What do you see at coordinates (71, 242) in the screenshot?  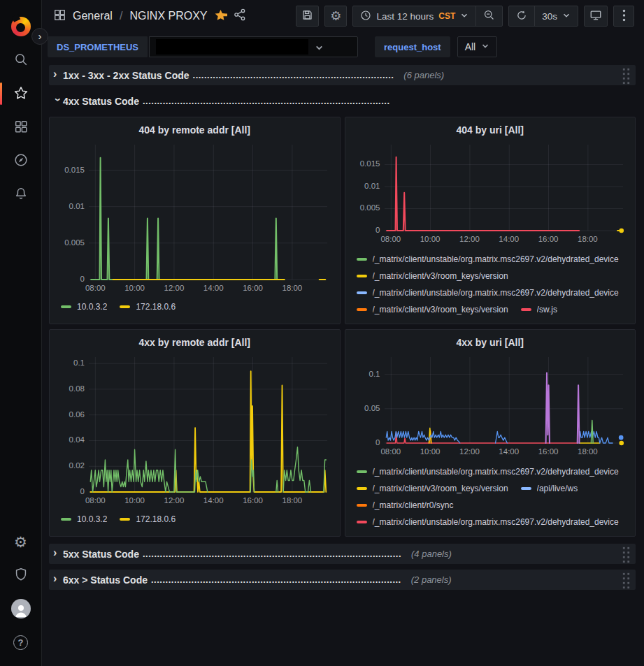 I see `y-axis-tick-label: 0.005` at bounding box center [71, 242].